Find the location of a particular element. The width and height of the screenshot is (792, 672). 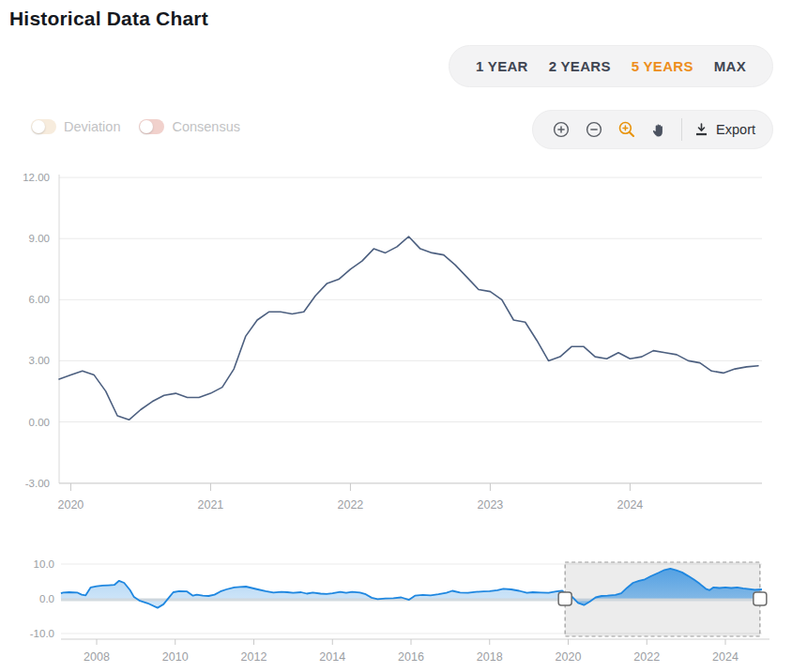

nav-x-tick-label: 2010 is located at coordinates (175, 657).